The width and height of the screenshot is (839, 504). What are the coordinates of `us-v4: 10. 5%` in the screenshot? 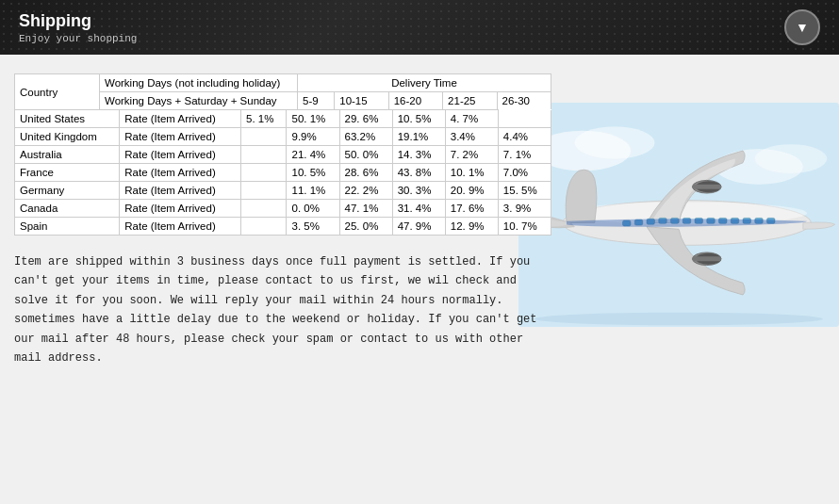 It's located at (419, 119).